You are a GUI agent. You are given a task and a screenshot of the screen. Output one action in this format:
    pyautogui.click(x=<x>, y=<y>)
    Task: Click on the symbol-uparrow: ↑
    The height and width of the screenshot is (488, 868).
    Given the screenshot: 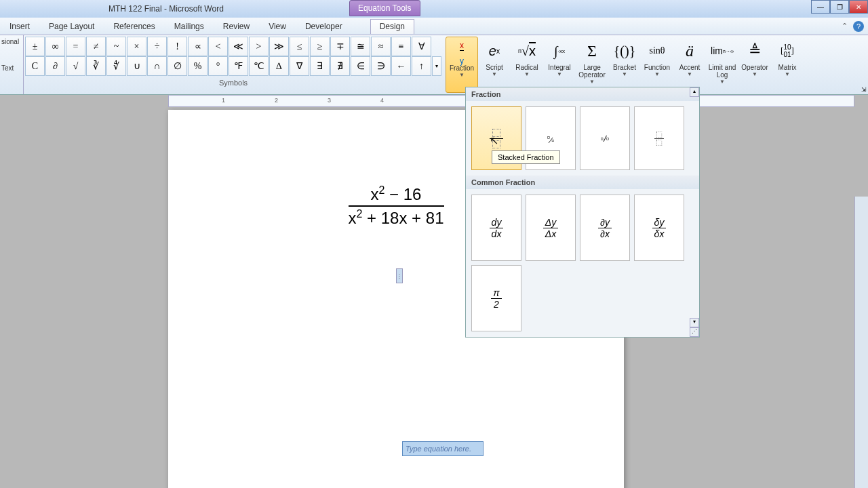 What is the action you would take?
    pyautogui.click(x=422, y=66)
    